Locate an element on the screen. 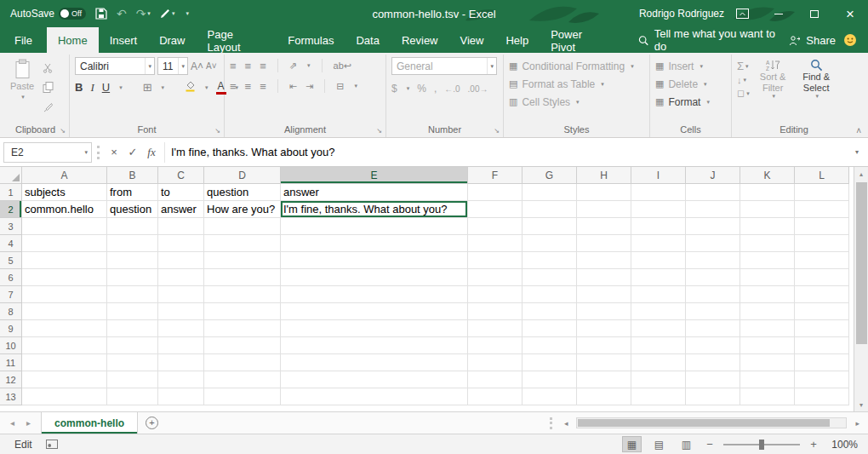 Image resolution: width=868 pixels, height=454 pixels. cell-I9 is located at coordinates (659, 329).